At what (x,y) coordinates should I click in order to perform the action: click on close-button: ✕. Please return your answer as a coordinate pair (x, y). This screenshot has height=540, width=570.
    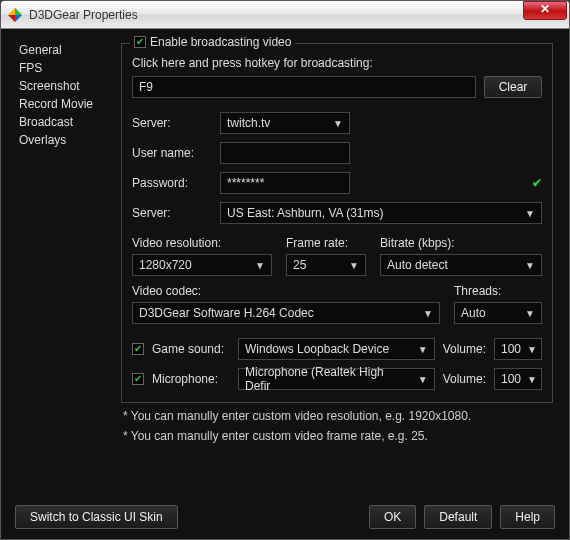
    Looking at the image, I should click on (545, 10).